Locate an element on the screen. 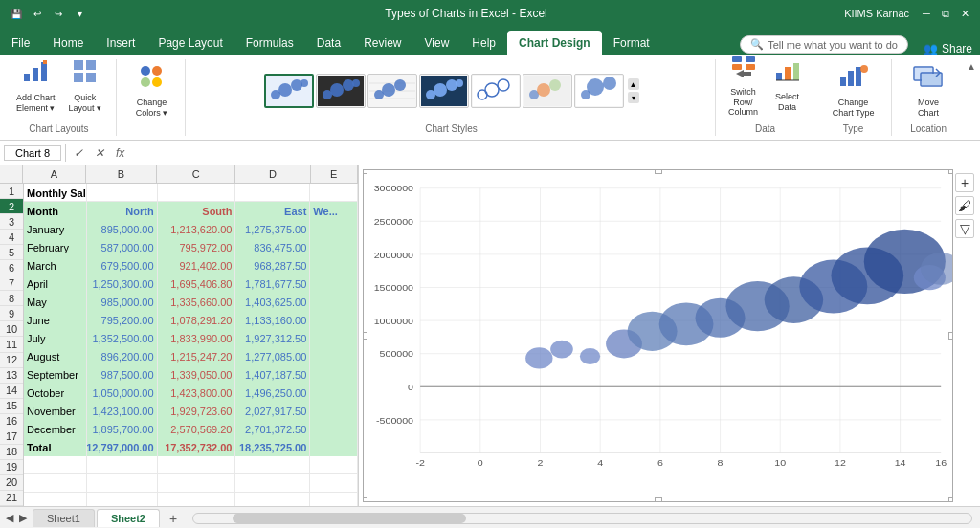 This screenshot has width=980, height=528. cell-e7 is located at coordinates (334, 302).